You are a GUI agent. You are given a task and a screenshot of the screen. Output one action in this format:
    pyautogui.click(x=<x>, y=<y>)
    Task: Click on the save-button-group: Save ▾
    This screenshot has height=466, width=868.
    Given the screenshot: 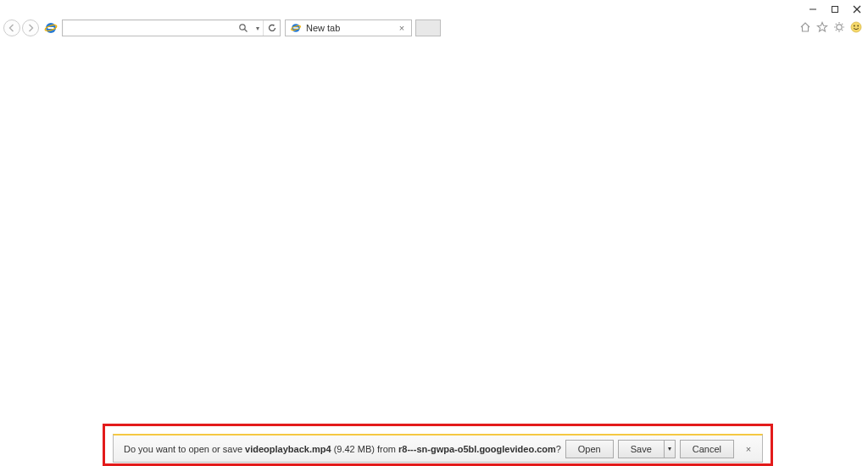 What is the action you would take?
    pyautogui.click(x=647, y=449)
    